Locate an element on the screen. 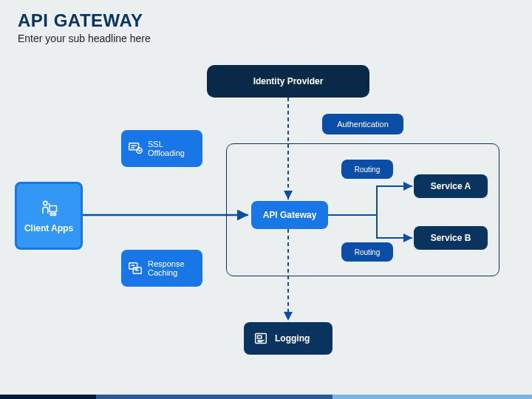 This screenshot has width=532, height=399. cache-label: Response Caching is located at coordinates (172, 268).